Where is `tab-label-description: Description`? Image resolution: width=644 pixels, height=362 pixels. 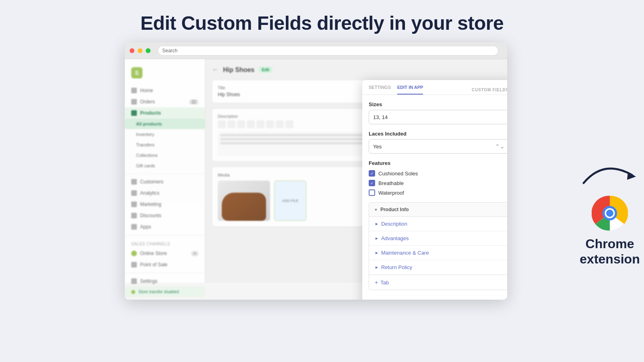
tab-label-description: Description is located at coordinates (394, 224).